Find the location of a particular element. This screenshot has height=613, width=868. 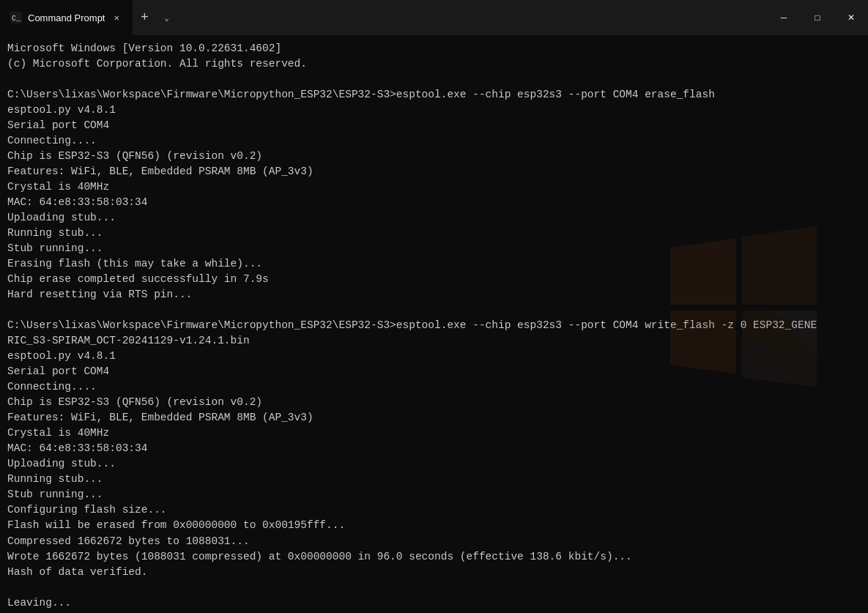

new-tab-button: + is located at coordinates (144, 18).